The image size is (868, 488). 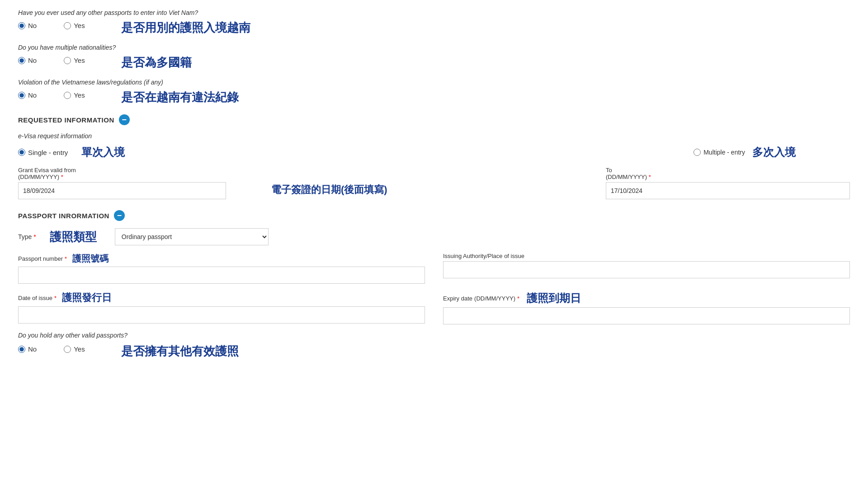 What do you see at coordinates (156, 62) in the screenshot?
I see `multiple-nationalities-chinese: 是否為多國籍` at bounding box center [156, 62].